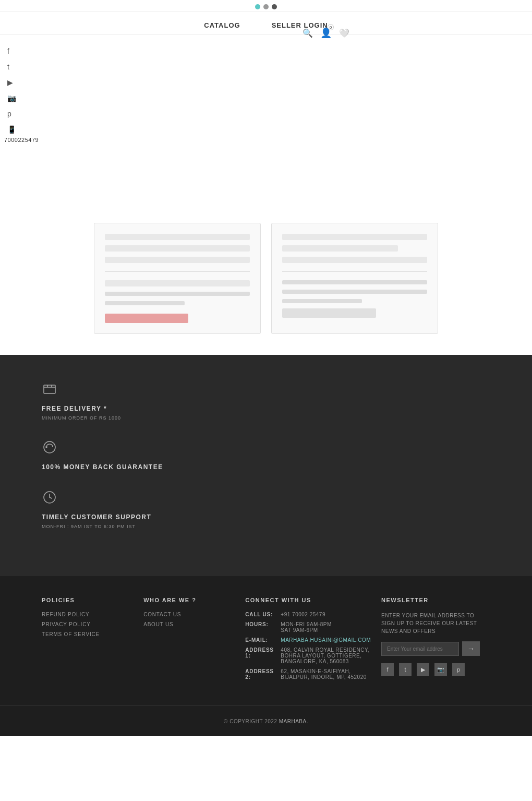 The height and width of the screenshot is (801, 532). What do you see at coordinates (471, 649) in the screenshot?
I see `newsletter-submit-button: →` at bounding box center [471, 649].